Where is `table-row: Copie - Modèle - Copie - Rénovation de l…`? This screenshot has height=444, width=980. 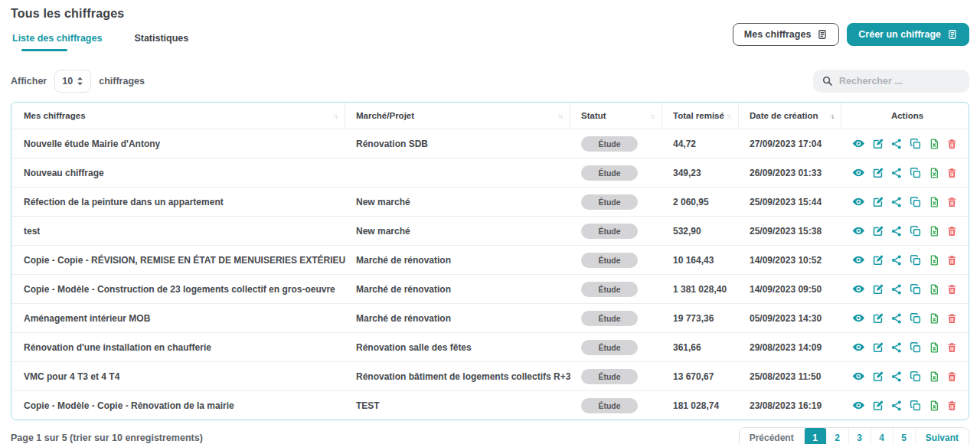 table-row: Copie - Modèle - Copie - Rénovation de l… is located at coordinates (490, 405).